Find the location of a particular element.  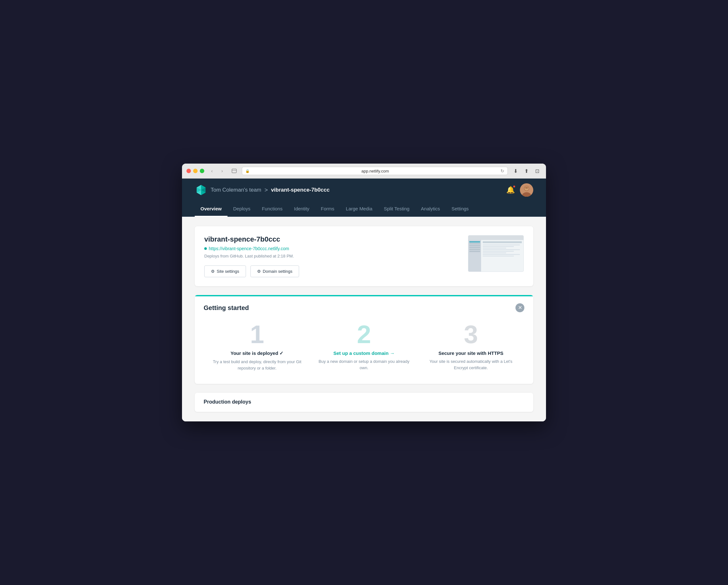

refresh-icon: ↻ is located at coordinates (502, 171).